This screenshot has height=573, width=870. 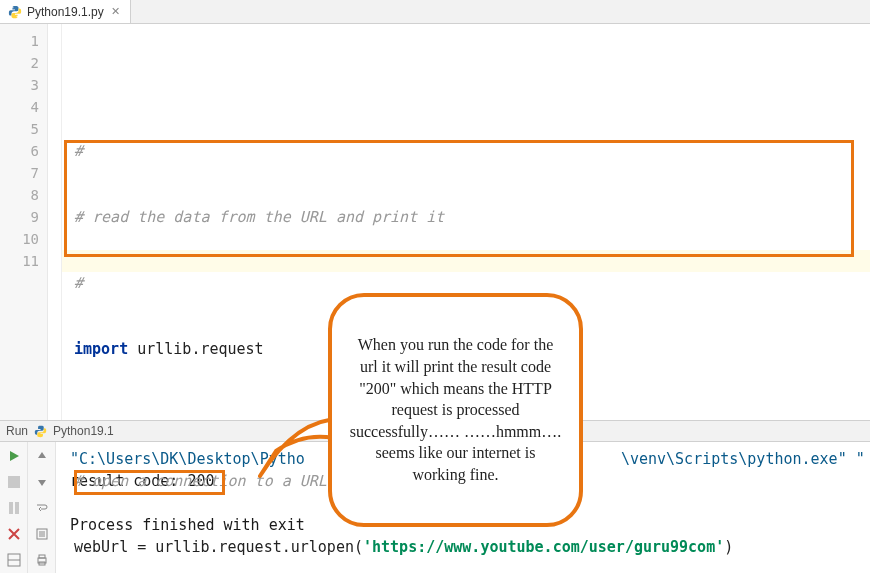 What do you see at coordinates (15, 12) in the screenshot?
I see `python-file-icon` at bounding box center [15, 12].